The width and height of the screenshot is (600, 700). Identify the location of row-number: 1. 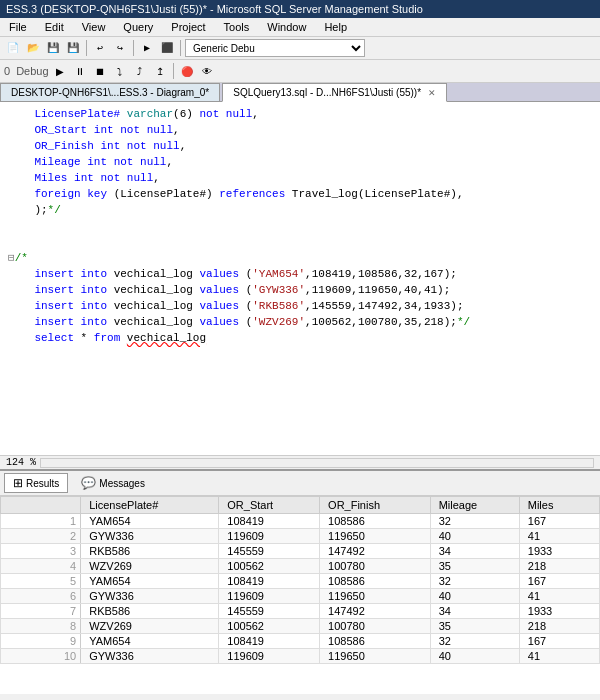
(41, 522).